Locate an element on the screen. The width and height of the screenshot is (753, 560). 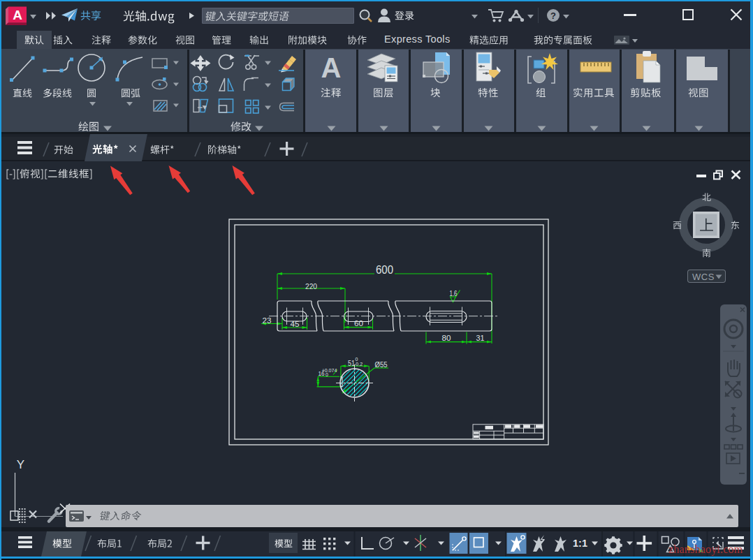
svg-text: 60 is located at coordinates (359, 323).